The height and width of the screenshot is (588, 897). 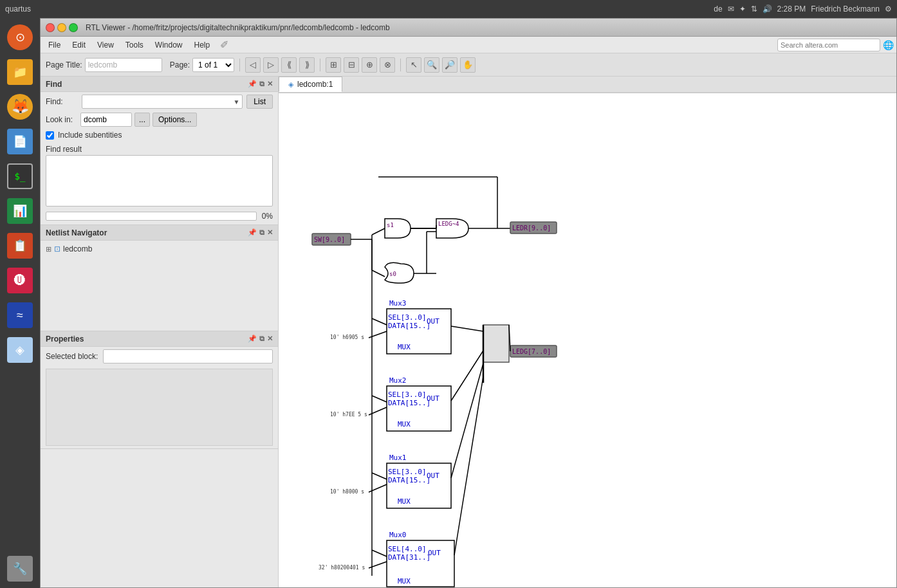 What do you see at coordinates (160, 249) in the screenshot?
I see `tree-item-ledcomb: ⊞ ⊡ ledcomb` at bounding box center [160, 249].